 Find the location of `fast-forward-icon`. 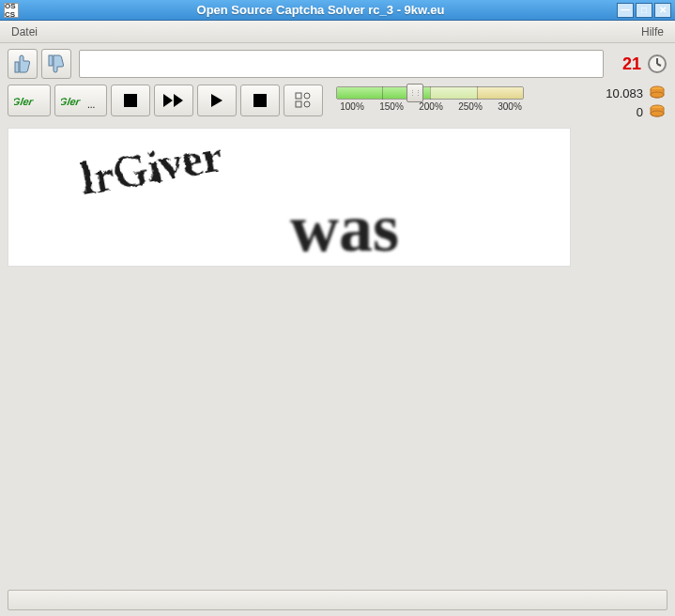

fast-forward-icon is located at coordinates (174, 100).